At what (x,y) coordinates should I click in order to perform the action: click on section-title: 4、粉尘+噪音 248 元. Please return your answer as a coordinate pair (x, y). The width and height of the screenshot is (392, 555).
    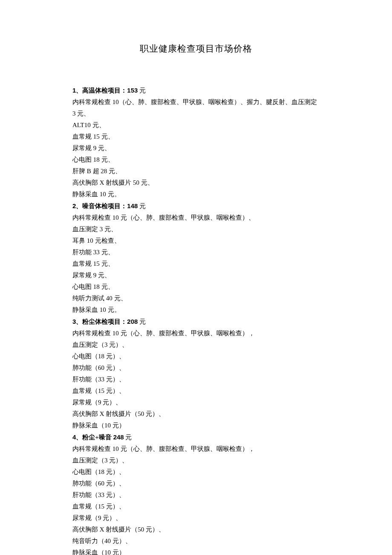
    Looking at the image, I should click on (196, 437).